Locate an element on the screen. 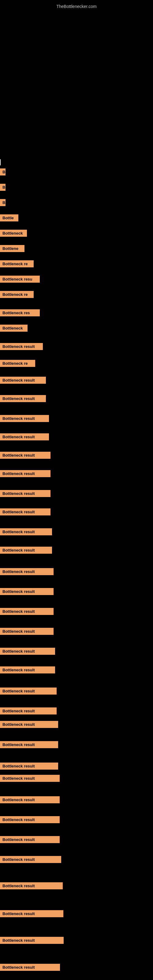 This screenshot has width=153, height=980. bottleneck-result-item: Bottleneck res is located at coordinates (20, 313).